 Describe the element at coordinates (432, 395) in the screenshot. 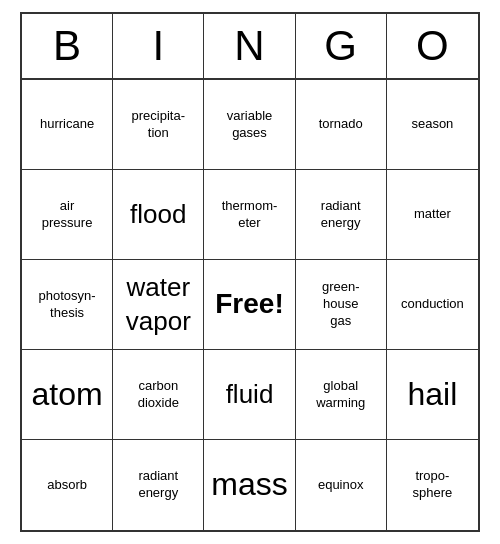

I see `bingo-cell-19: hail` at that location.